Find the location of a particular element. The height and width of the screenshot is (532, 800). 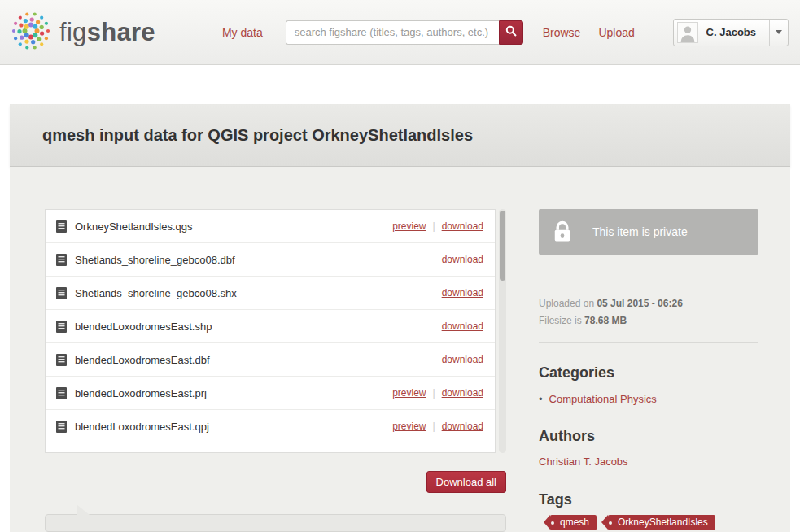

private-status-text: This item is private is located at coordinates (640, 232).